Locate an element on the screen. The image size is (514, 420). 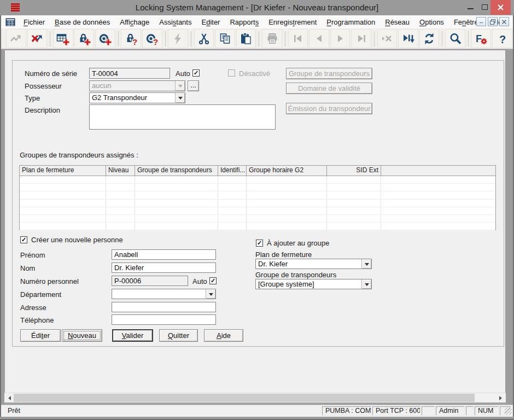
close-button is located at coordinates (501, 8).